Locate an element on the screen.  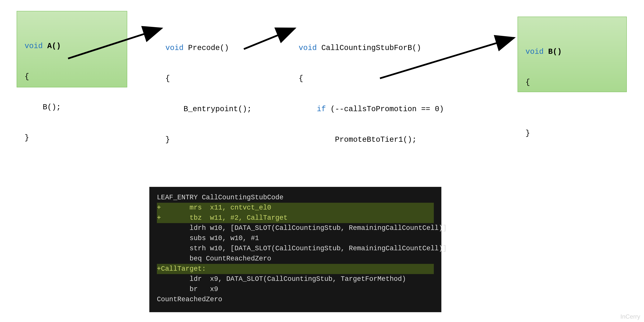
indent is located at coordinates (308, 109).